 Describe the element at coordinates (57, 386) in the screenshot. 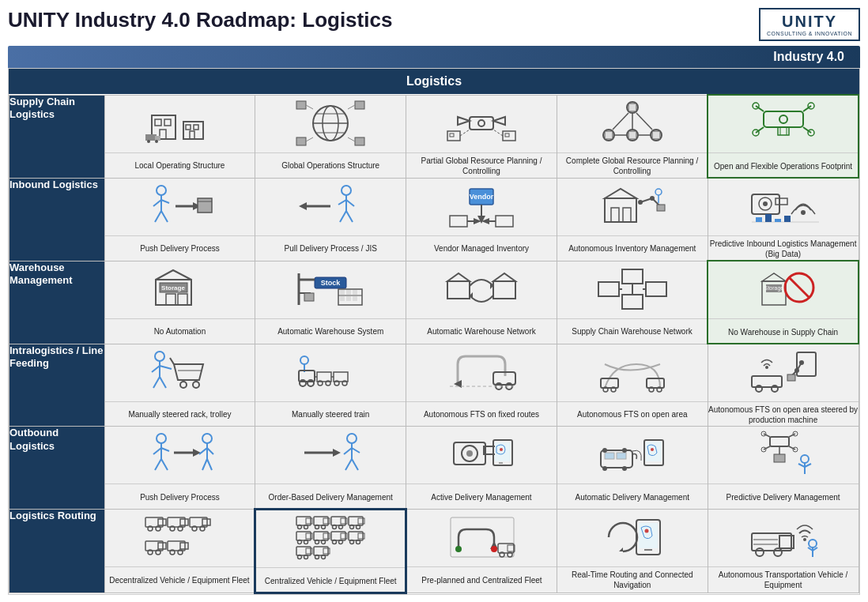

I see `row-label-intralogistics: Intralogistics / Line Feeding` at that location.